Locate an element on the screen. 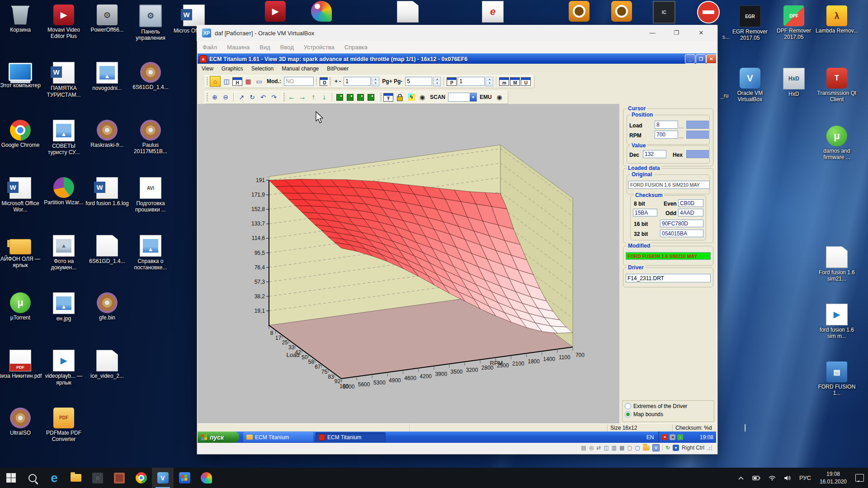  graph-view-icon: ▦ is located at coordinates (248, 81).